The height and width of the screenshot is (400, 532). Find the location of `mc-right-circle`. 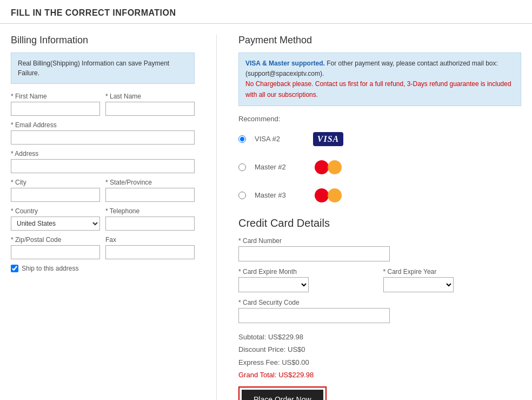

mc-right-circle is located at coordinates (335, 167).